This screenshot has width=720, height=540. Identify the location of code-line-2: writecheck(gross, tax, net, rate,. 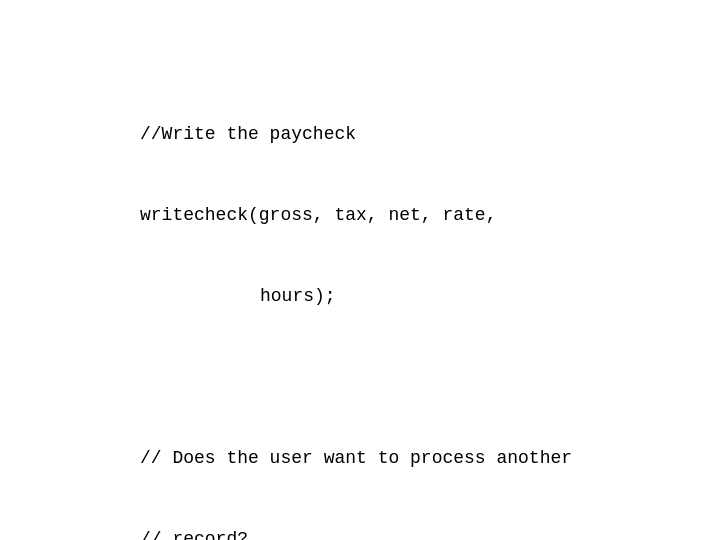
(360, 216).